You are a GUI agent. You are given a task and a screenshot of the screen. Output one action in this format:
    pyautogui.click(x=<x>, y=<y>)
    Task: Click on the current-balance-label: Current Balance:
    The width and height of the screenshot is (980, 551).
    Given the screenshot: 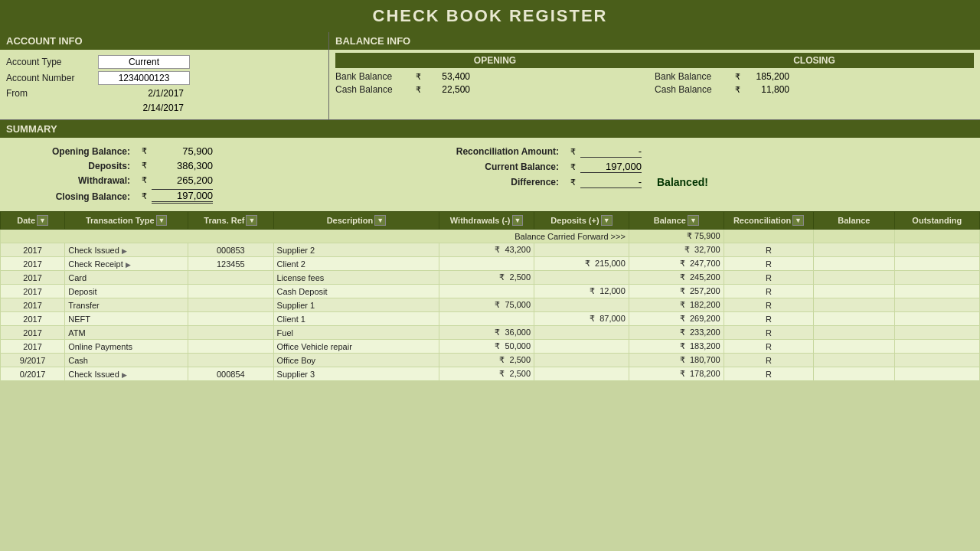 What is the action you would take?
    pyautogui.click(x=490, y=167)
    